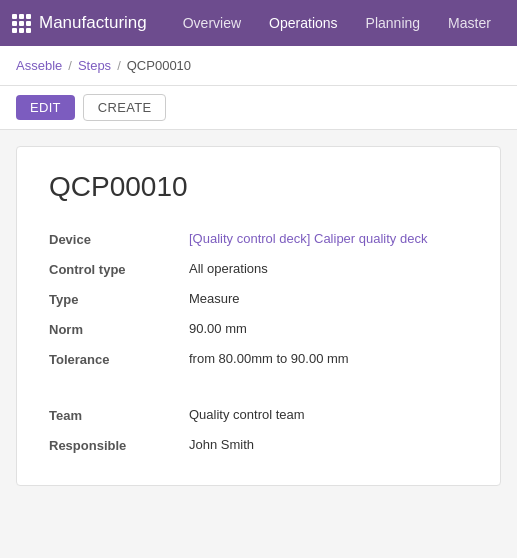 The image size is (517, 558). Describe the element at coordinates (119, 329) in the screenshot. I see `label-norm: Norm` at that location.